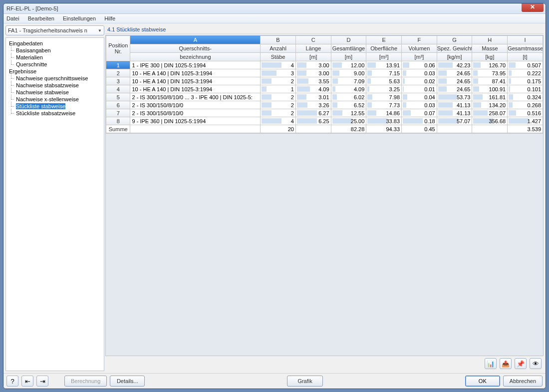 The height and width of the screenshot is (392, 549). I want to click on table-cell: 57.07, so click(454, 121).